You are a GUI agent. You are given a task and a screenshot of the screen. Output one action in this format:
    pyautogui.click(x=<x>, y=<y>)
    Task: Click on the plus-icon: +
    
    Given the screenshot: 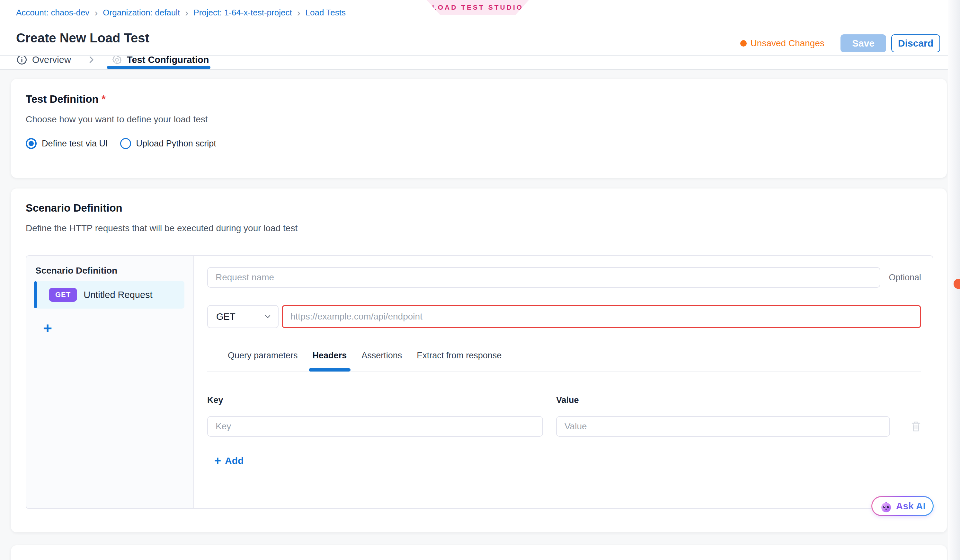 What is the action you would take?
    pyautogui.click(x=218, y=461)
    